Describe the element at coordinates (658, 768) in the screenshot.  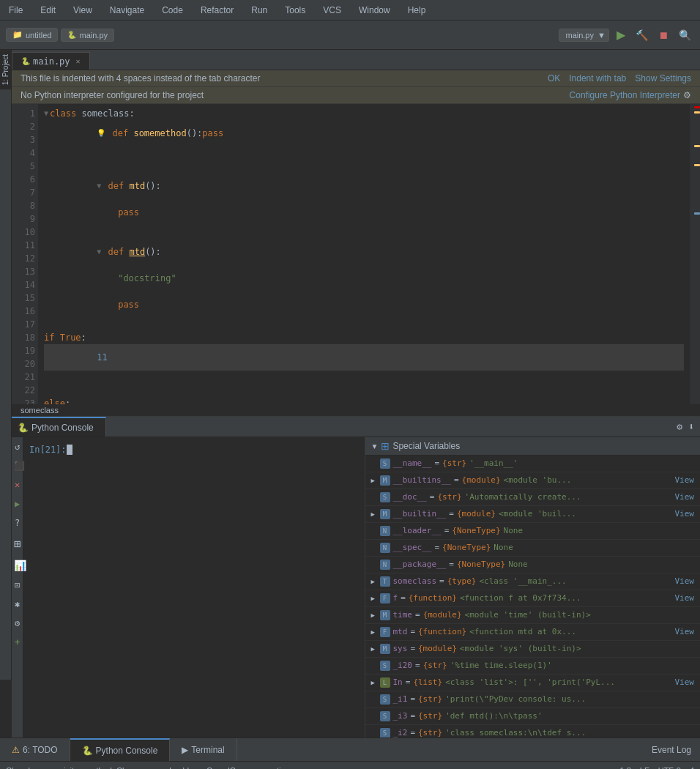
I see `status-right-area: 1:8 LF UTF-8 4` at that location.